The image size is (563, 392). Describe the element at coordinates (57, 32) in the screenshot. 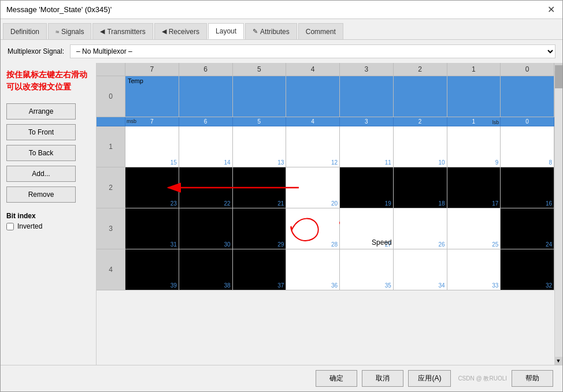

I see `signals-icon: ≈` at that location.